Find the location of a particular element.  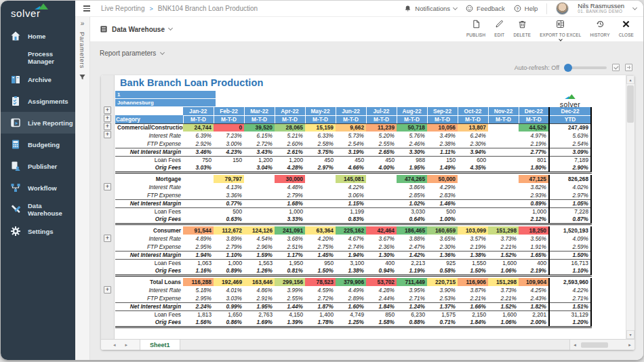

value-cell: 1.50% is located at coordinates (320, 271).